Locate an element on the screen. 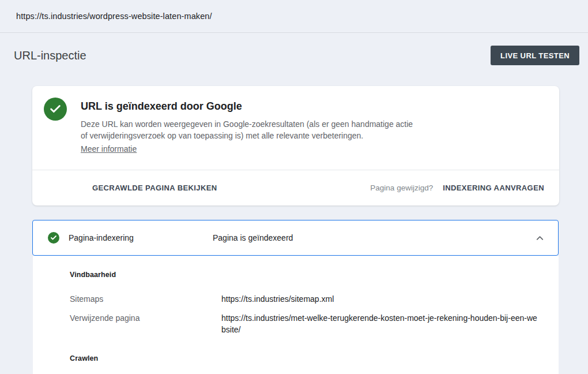 This screenshot has height=374, width=588. detail-value: https://ts.industries/sitemap.xml is located at coordinates (382, 299).